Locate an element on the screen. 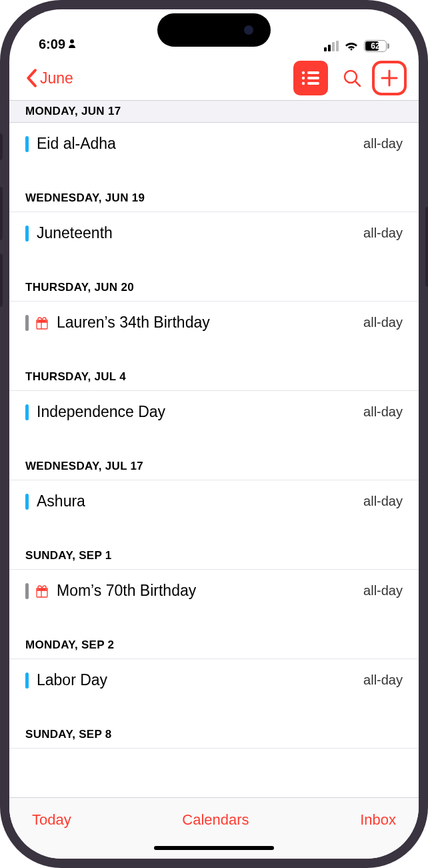 The image size is (428, 868). list-view-button is located at coordinates (311, 78).